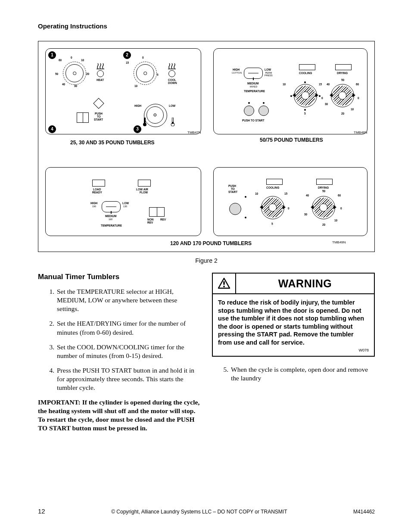 The width and height of the screenshot is (411, 532). What do you see at coordinates (52, 55) in the screenshot?
I see `callout-1: 1` at bounding box center [52, 55].